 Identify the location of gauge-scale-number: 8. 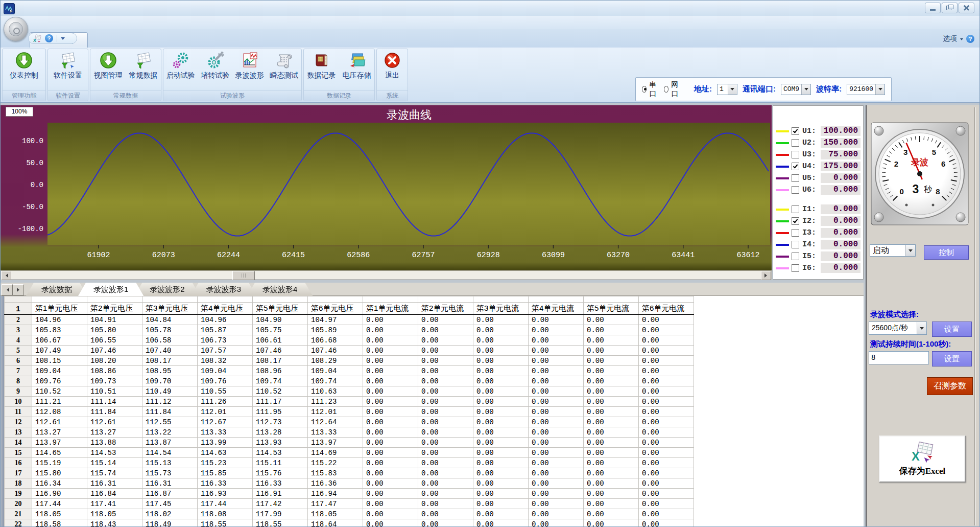
(938, 191).